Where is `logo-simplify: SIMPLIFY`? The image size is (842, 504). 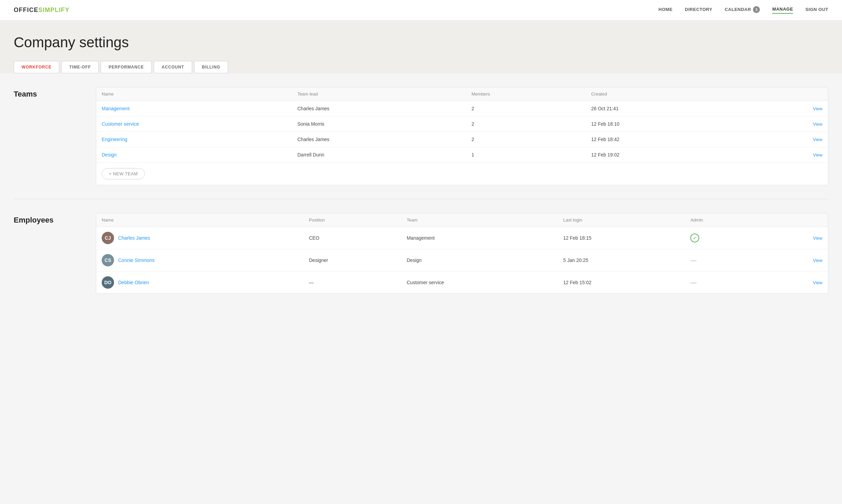 logo-simplify: SIMPLIFY is located at coordinates (54, 10).